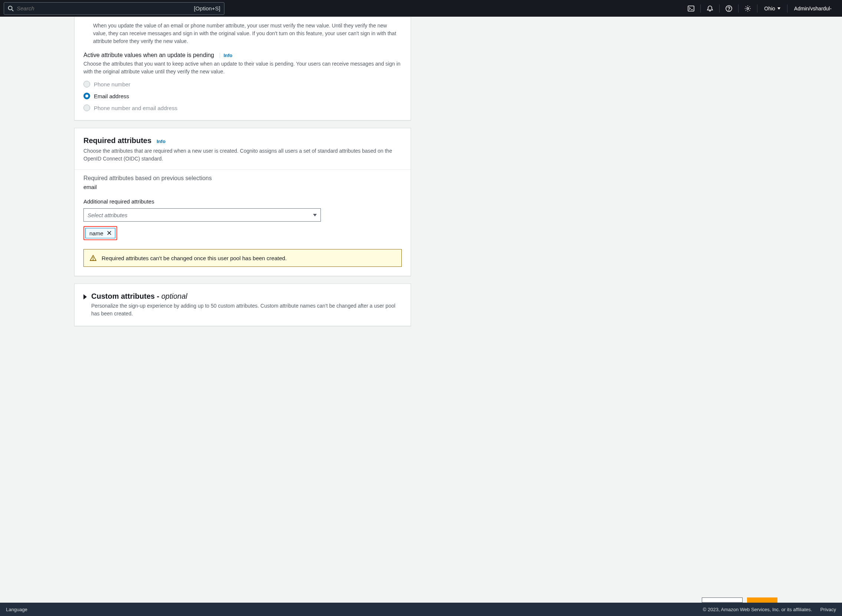 This screenshot has height=616, width=842. I want to click on active-attr-desc: Choose the attributes that you want to k…, so click(242, 68).